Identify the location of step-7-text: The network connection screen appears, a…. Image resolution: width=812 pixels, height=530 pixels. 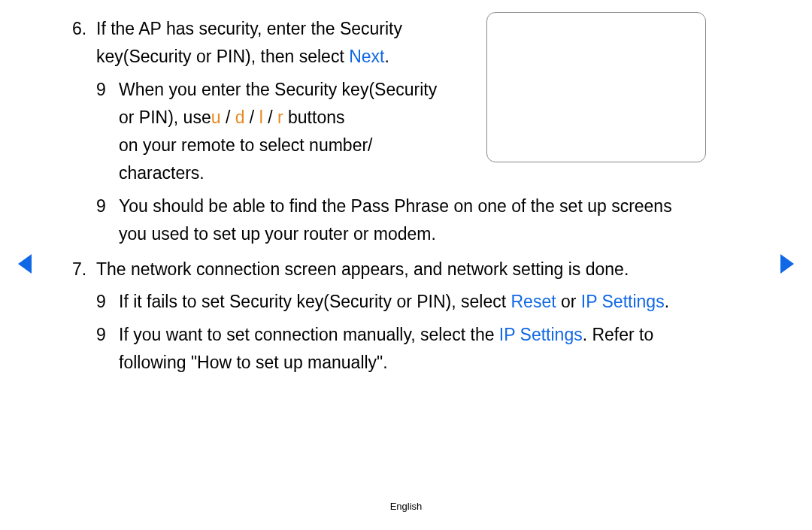
(362, 269).